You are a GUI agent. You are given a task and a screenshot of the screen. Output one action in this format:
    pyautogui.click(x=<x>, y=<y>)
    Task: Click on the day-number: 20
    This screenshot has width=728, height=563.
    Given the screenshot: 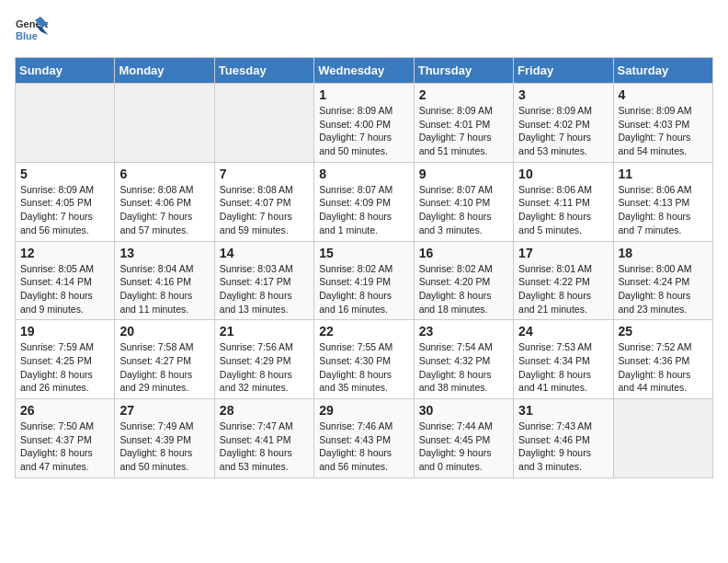 What is the action you would take?
    pyautogui.click(x=164, y=331)
    